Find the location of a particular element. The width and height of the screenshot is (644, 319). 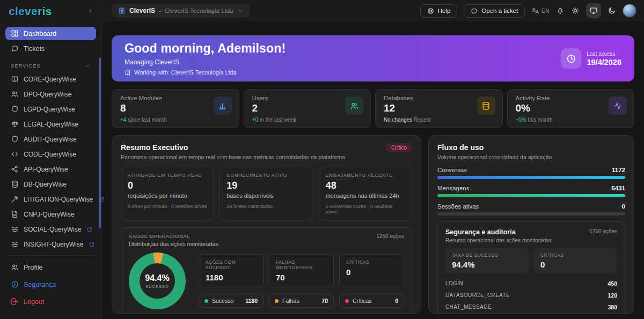

sidebar-item-logout: Logout is located at coordinates (50, 301).